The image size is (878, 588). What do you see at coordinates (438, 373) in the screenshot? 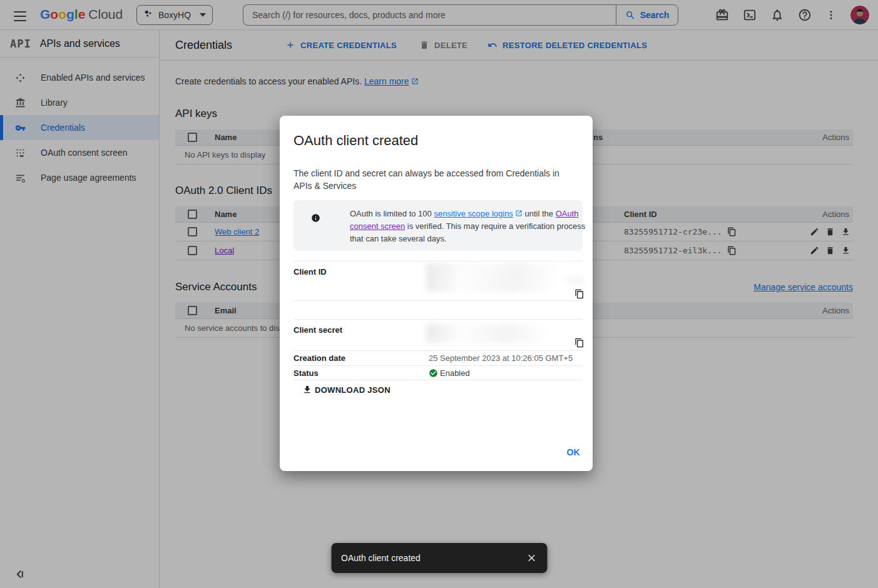
I see `status-row: Status Enabled` at bounding box center [438, 373].